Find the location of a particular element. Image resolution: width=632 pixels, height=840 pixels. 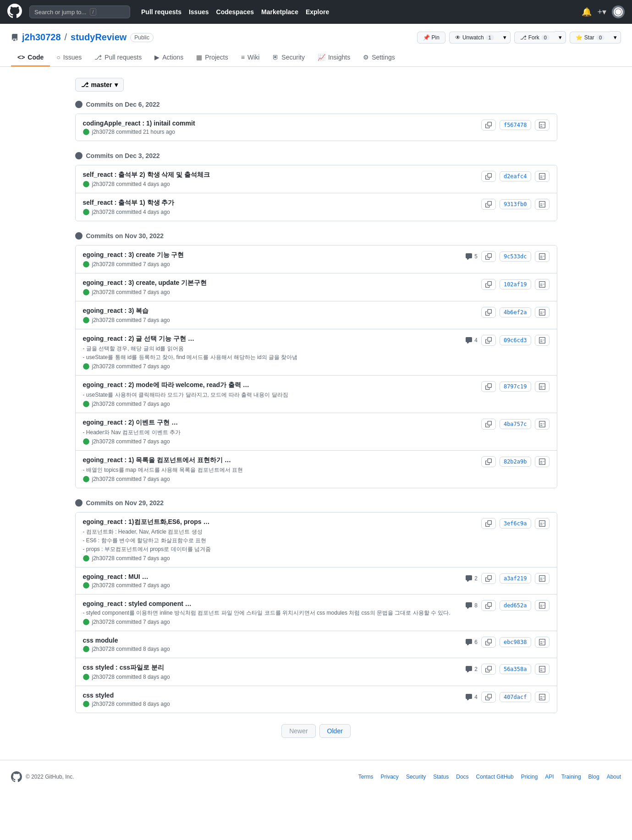

branch-selector: ⎇ master ▾ is located at coordinates (100, 85).